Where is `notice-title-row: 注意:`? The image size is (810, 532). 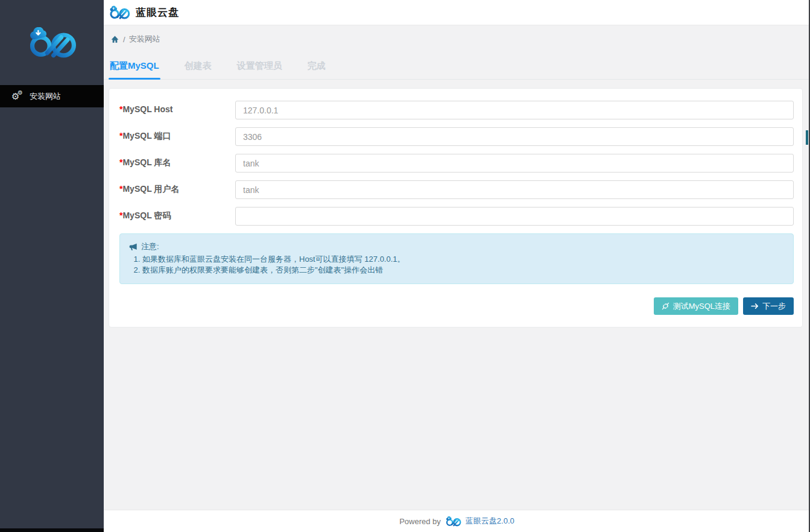
notice-title-row: 注意: is located at coordinates (457, 247).